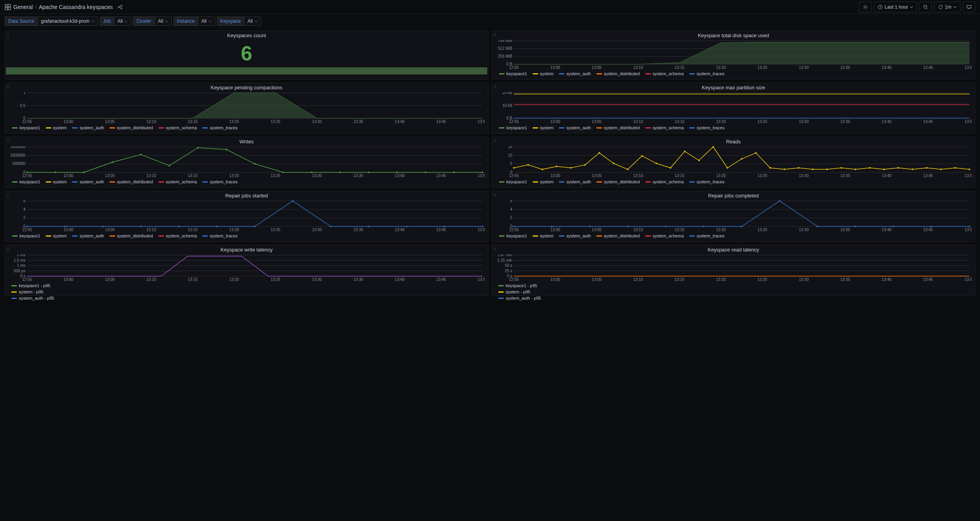 The width and height of the screenshot is (980, 521). I want to click on refresh-button: 1m, so click(947, 7).